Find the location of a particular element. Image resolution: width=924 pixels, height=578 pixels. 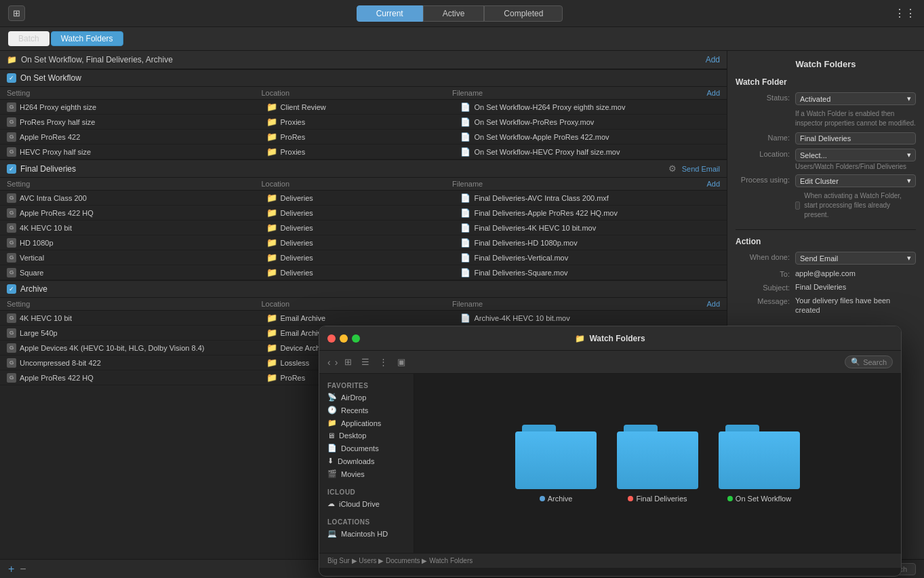

col-add-3: Add is located at coordinates (713, 304).